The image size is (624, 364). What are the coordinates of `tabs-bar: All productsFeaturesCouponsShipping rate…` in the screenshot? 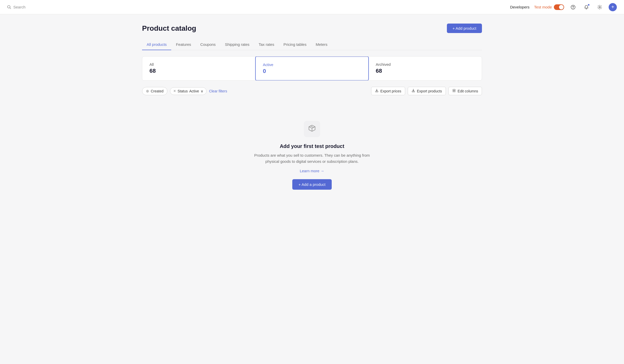 It's located at (312, 45).